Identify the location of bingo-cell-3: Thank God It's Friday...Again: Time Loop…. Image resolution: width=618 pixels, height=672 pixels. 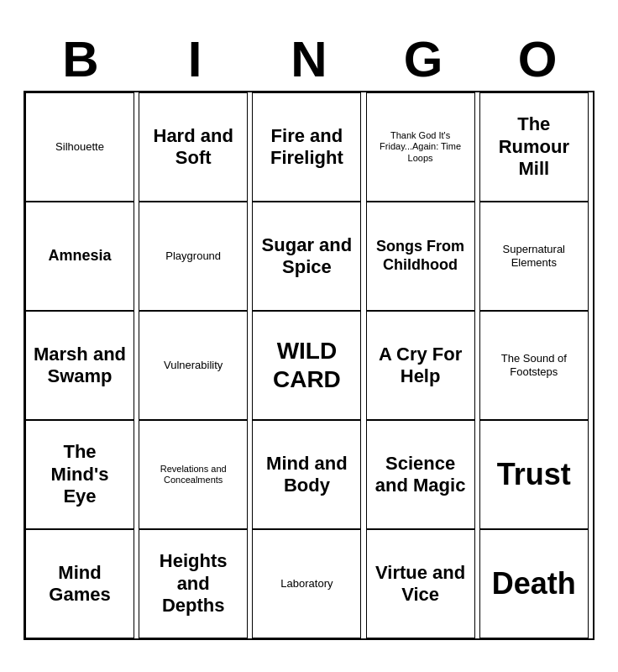
(421, 147).